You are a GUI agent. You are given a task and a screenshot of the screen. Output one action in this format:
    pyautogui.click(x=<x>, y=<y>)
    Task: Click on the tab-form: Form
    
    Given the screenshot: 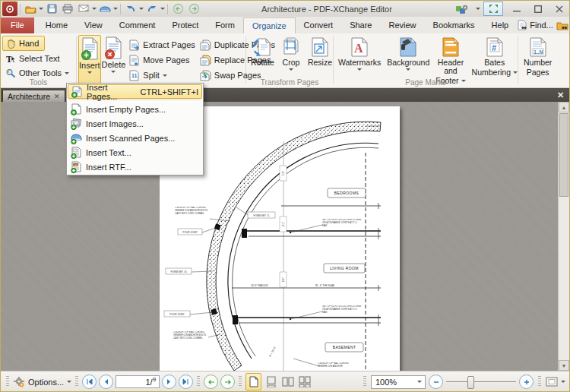 What is the action you would take?
    pyautogui.click(x=225, y=26)
    